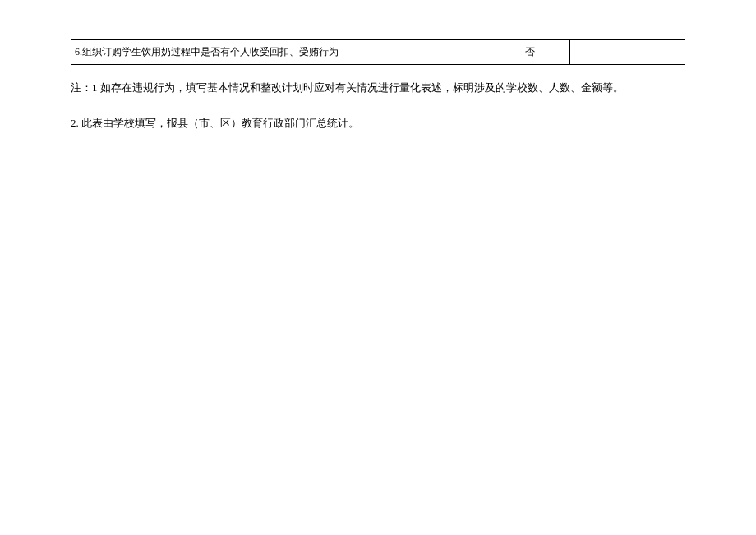 This screenshot has width=756, height=535. I want to click on table-row: 6.组织订购学生饮用奶过程中是否有个人收受回扣、受贿行为 否, so click(378, 53).